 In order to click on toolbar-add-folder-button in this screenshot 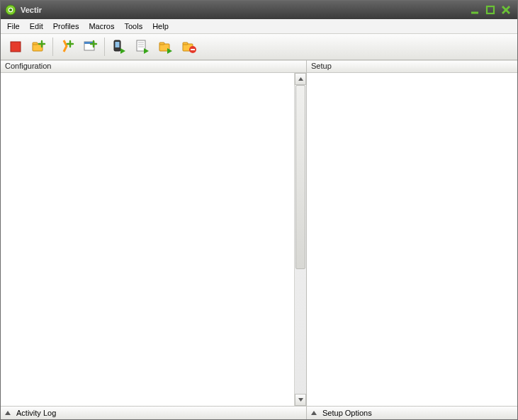, I will do `click(38, 47)`.